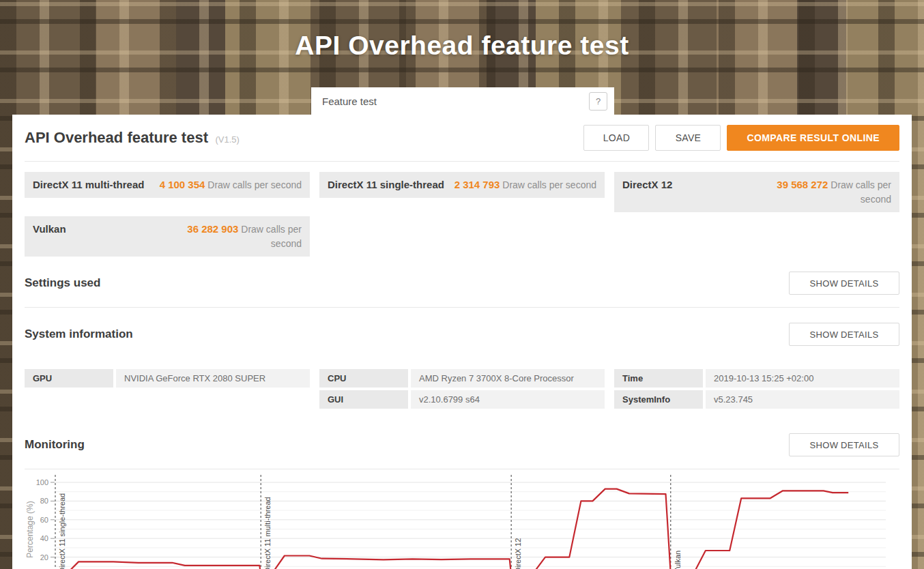 The width and height of the screenshot is (924, 569). Describe the element at coordinates (813, 138) in the screenshot. I see `compare-result-online-button: COMPARE RESULT ONLINE` at that location.